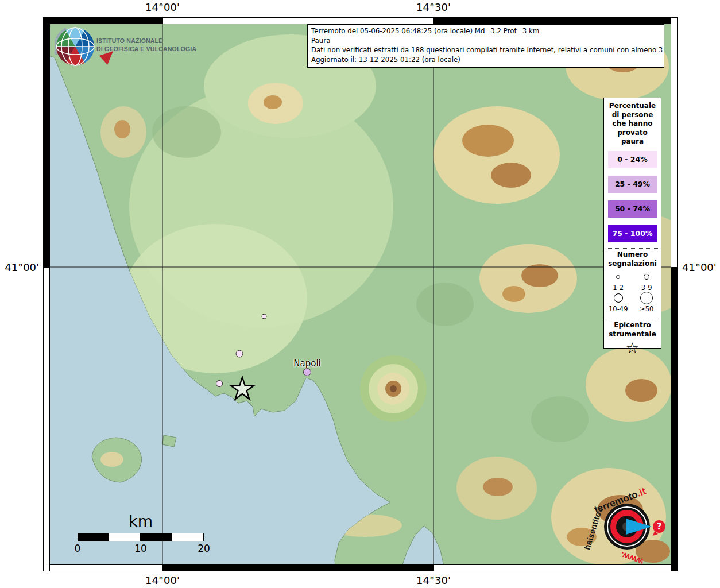 The image size is (720, 588). I want to click on axis-label-left: 41°00', so click(20, 268).